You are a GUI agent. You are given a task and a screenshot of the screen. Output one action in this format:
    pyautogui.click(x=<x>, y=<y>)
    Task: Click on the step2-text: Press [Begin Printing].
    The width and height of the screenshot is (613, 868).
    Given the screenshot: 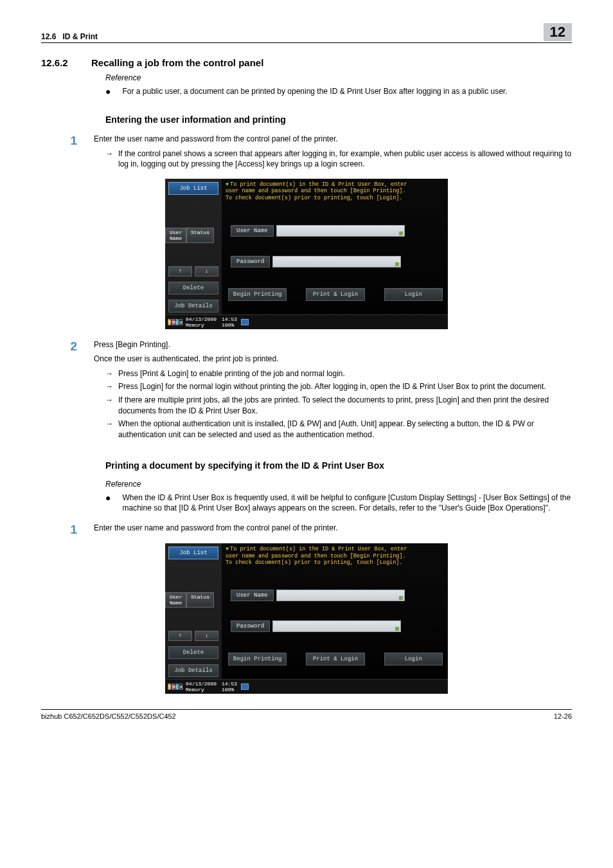 What is the action you would take?
    pyautogui.click(x=333, y=345)
    